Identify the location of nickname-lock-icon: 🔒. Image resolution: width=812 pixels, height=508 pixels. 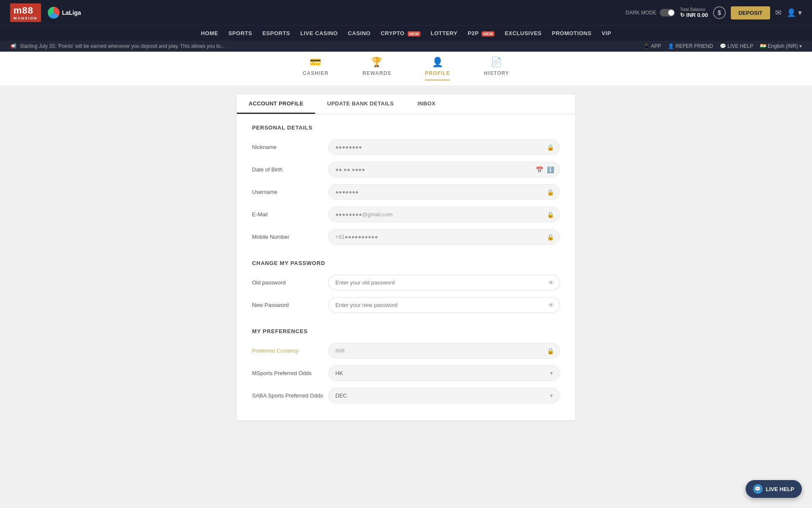
(551, 147).